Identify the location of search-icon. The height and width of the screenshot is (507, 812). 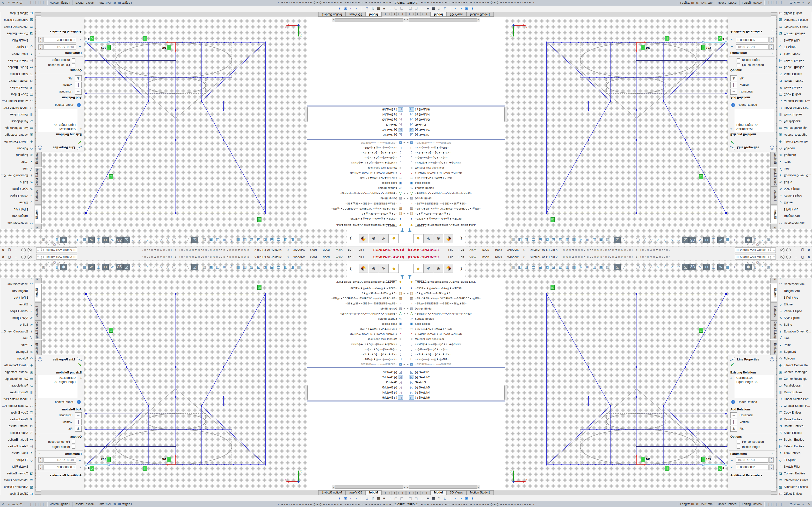
(42, 250).